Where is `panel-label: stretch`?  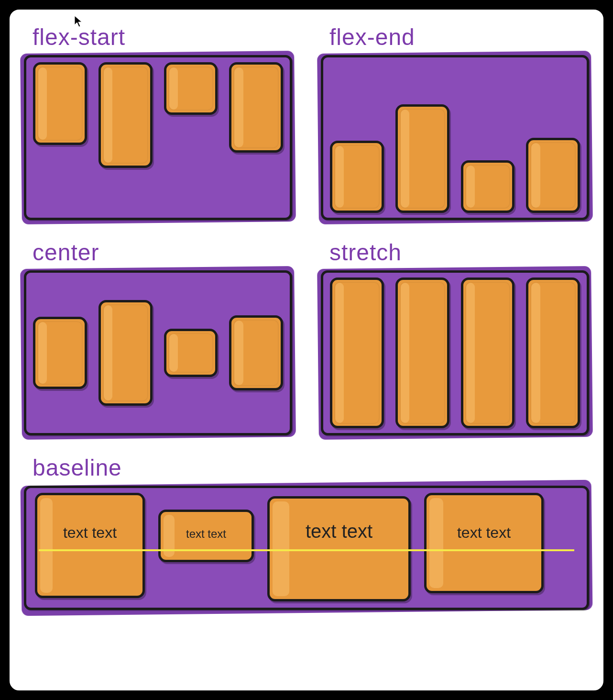
panel-label: stretch is located at coordinates (459, 253).